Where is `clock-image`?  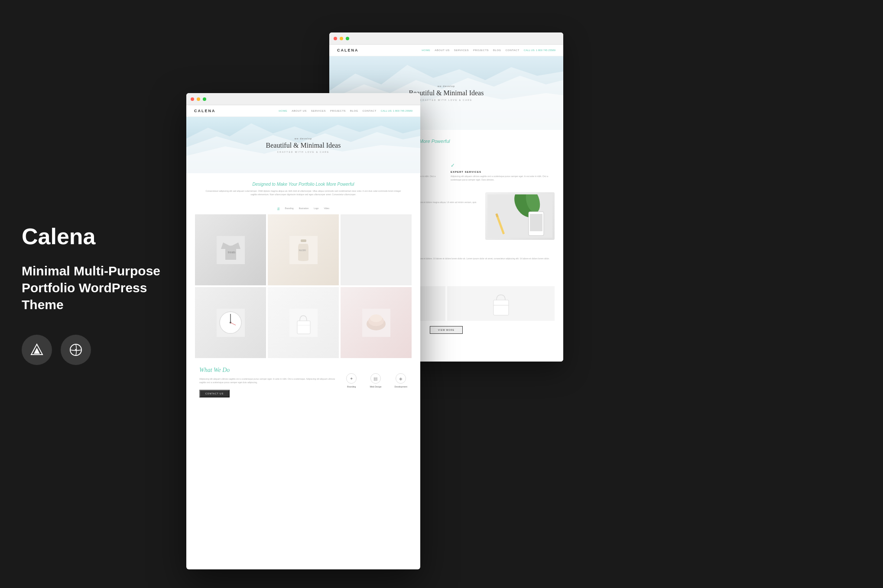
clock-image is located at coordinates (230, 323).